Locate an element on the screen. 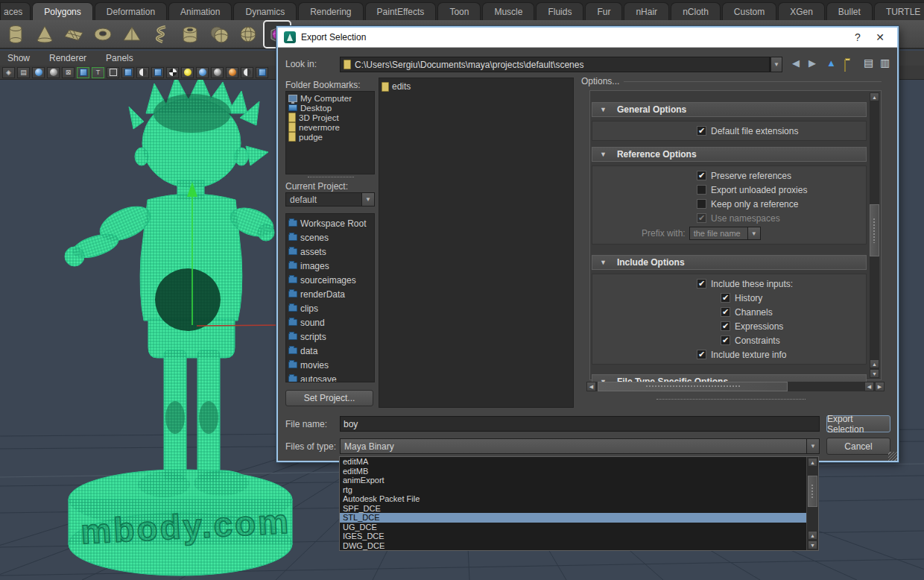 This screenshot has width=924, height=580. tab-animation: Animation is located at coordinates (200, 11).